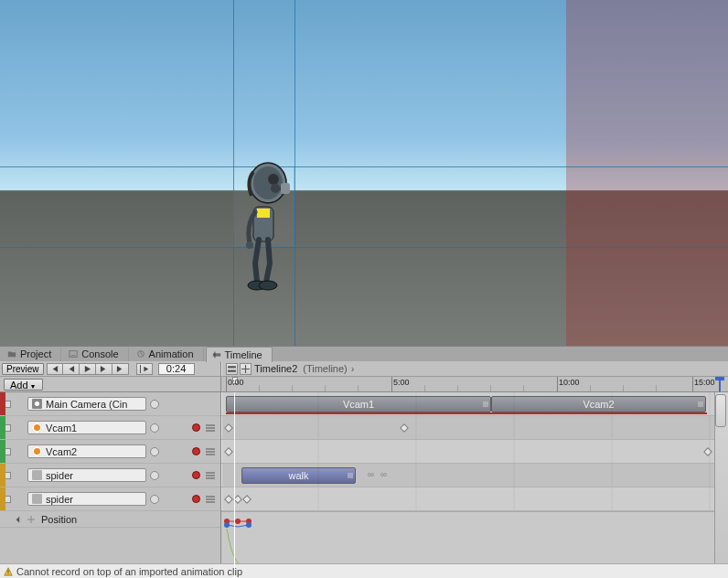 The image size is (728, 578). I want to click on ruler-label-15: 15:00, so click(704, 382).